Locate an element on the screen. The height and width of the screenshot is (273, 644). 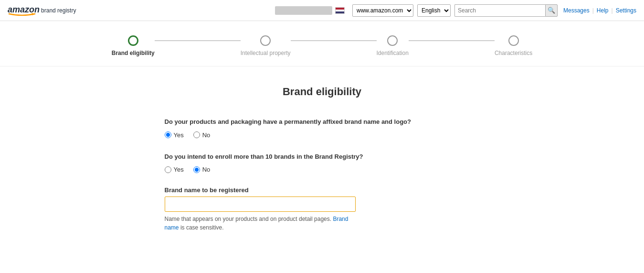
question1-section: Do your products and packaging have a pe… is located at coordinates (322, 128).